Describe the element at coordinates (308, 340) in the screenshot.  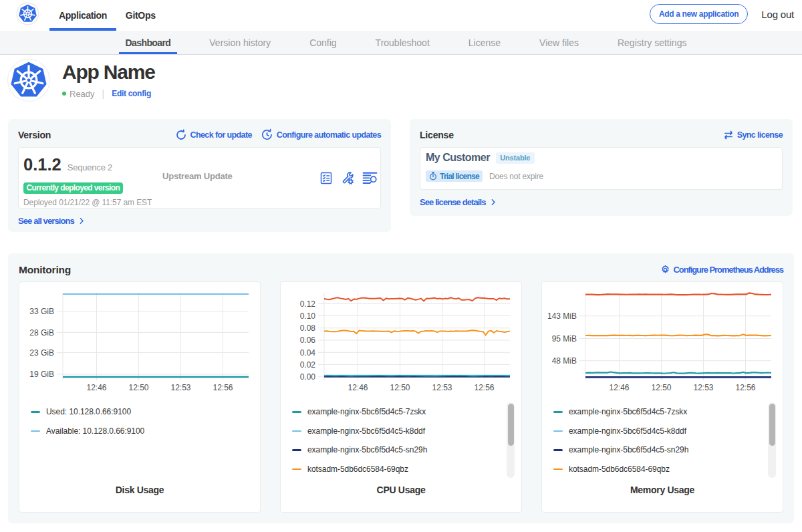
I see `svg-text: 0.06` at that location.